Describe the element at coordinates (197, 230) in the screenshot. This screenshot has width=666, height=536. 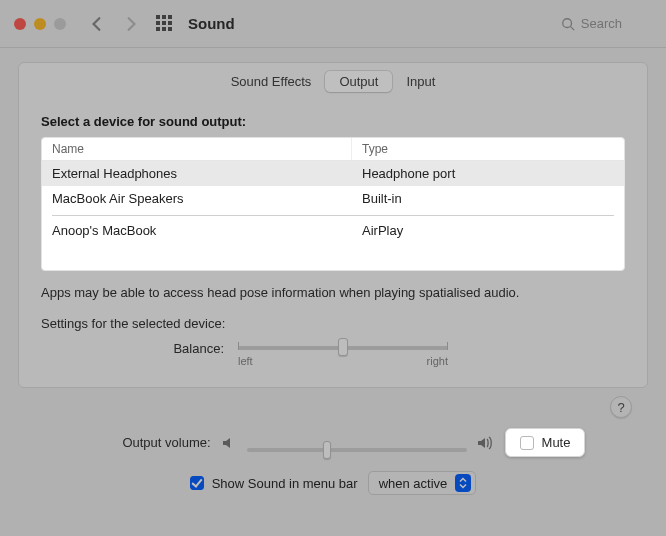
I see `device-name: Anoop's MacBook` at that location.